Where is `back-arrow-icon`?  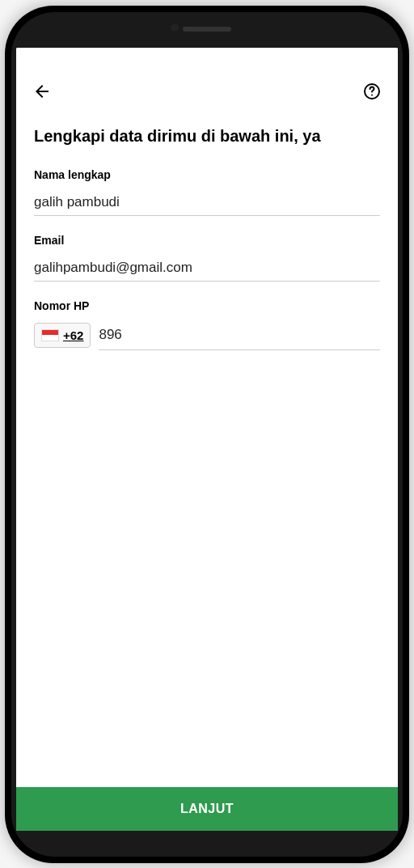
back-arrow-icon is located at coordinates (42, 91).